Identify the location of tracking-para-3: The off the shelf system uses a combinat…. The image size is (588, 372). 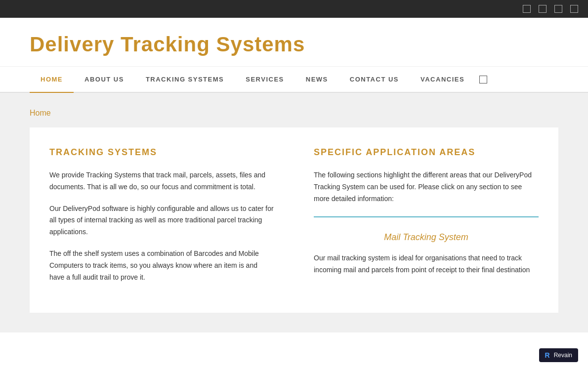
(162, 266).